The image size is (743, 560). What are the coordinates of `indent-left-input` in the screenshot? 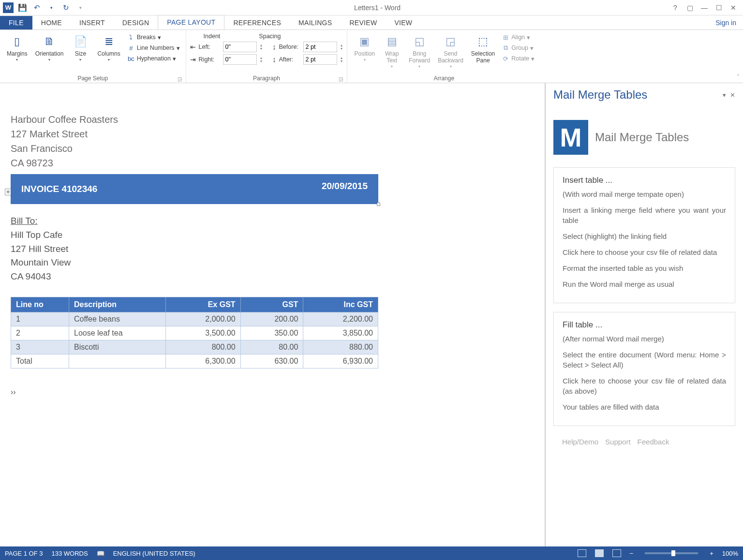 It's located at (240, 47).